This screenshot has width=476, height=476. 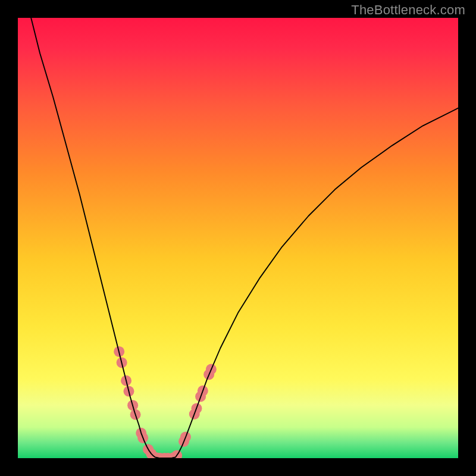 What do you see at coordinates (408, 10) in the screenshot?
I see `watermark-text: TheBottleneck.com` at bounding box center [408, 10].